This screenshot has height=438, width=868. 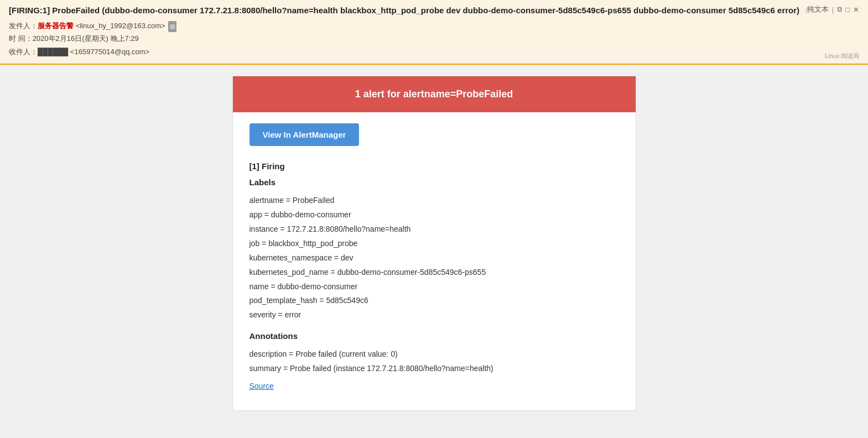 What do you see at coordinates (23, 25) in the screenshot?
I see `from-label: 发件人：` at bounding box center [23, 25].